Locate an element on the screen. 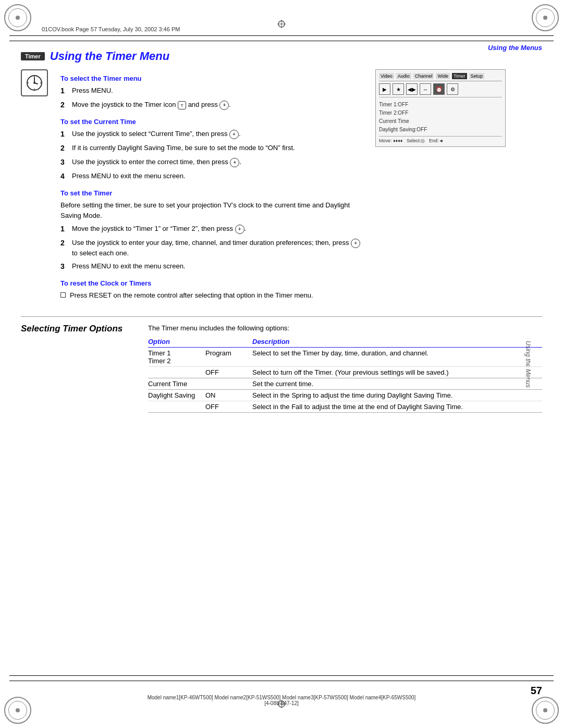  cell-off2: OFF is located at coordinates (229, 407).